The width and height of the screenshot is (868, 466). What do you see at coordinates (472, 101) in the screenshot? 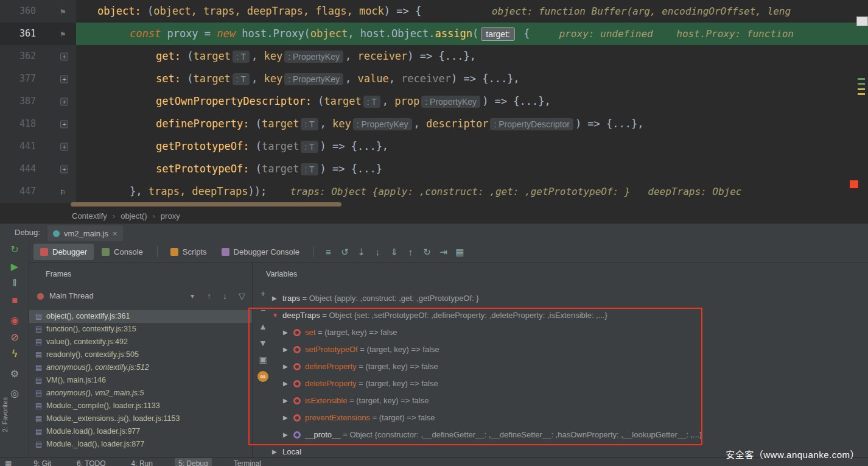
I see `code-text: getOwnPropertyDescriptor: (target: T, pr…` at bounding box center [472, 101].